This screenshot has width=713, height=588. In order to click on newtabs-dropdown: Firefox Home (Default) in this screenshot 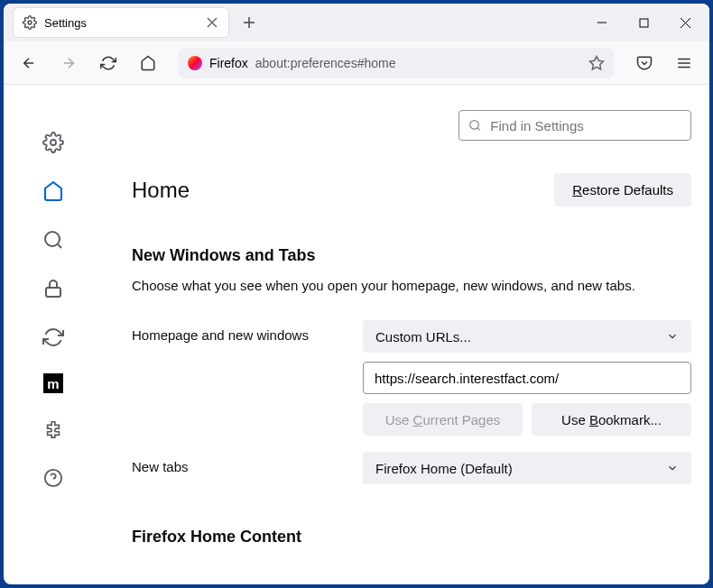, I will do `click(527, 468)`.